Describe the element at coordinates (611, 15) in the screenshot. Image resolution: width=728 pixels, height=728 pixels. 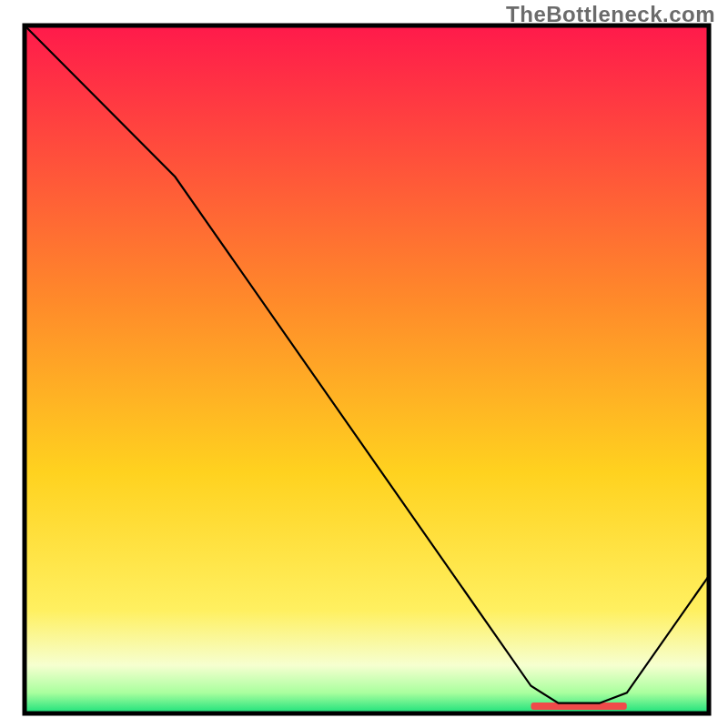
I see `watermark-text: TheBottleneck.com` at that location.